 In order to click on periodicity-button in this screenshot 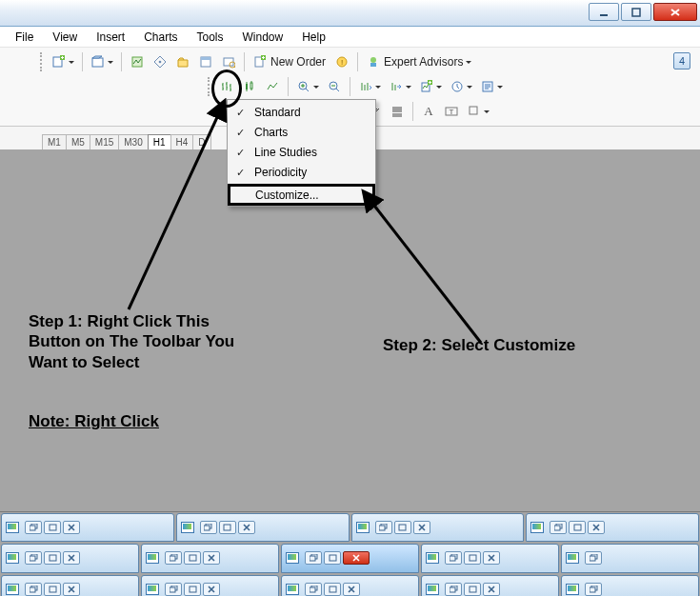, I will do `click(461, 87)`.